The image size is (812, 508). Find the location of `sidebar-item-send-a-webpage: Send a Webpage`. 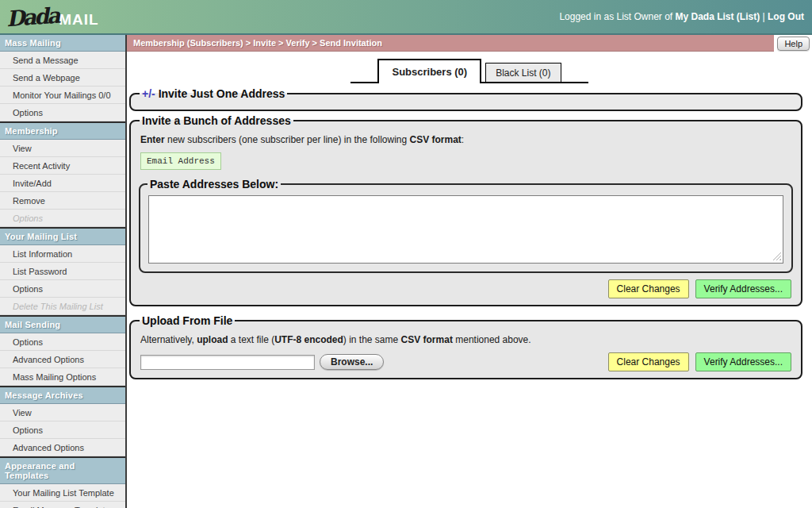

sidebar-item-send-a-webpage: Send a Webpage is located at coordinates (63, 78).